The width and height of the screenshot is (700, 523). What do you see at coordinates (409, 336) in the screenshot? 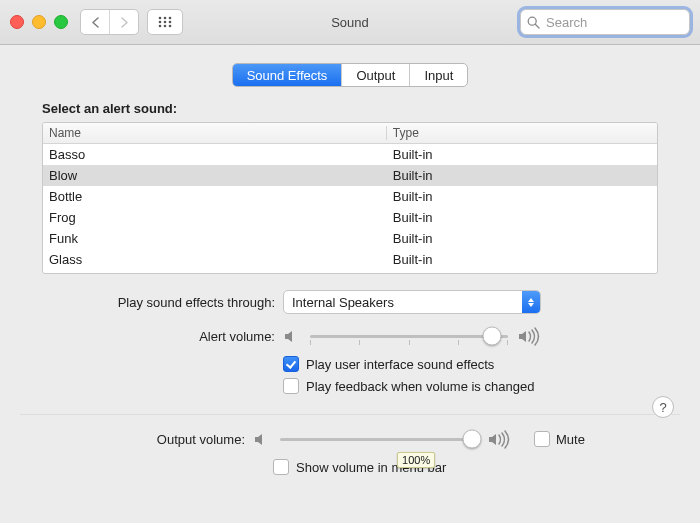
I see `alert-volume-slider` at bounding box center [409, 336].